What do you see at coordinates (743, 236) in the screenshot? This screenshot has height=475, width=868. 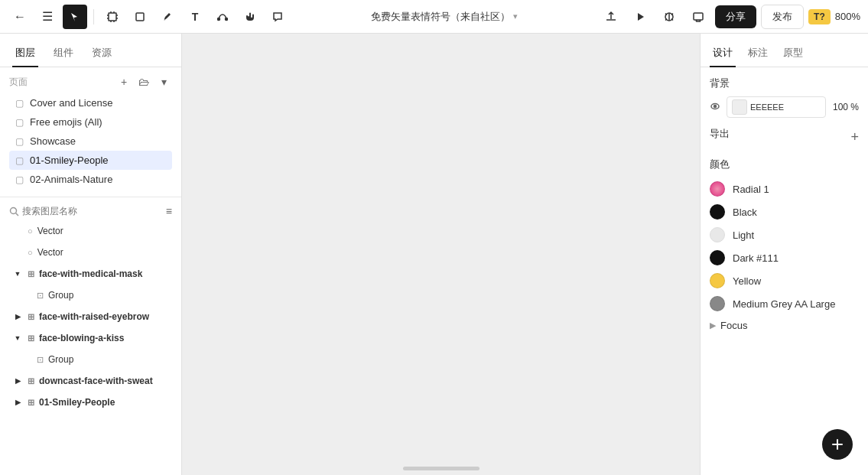 I see `color-name: Light` at bounding box center [743, 236].